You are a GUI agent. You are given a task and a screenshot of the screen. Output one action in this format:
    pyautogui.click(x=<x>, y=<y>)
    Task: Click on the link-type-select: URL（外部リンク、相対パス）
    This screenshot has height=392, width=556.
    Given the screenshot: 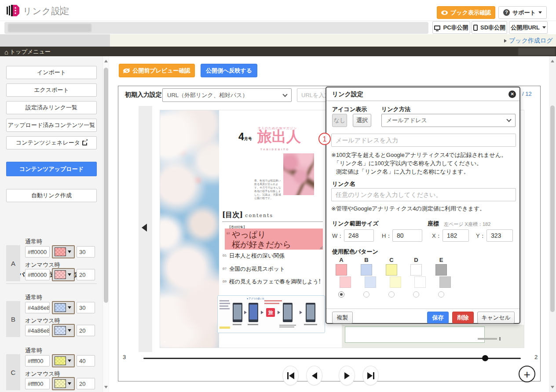 What is the action you would take?
    pyautogui.click(x=227, y=95)
    